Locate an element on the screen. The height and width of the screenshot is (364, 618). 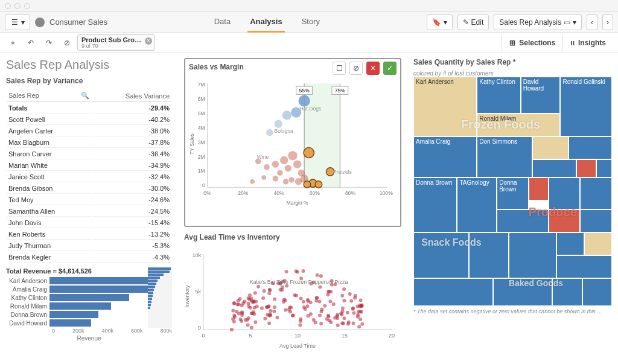
treemap-cell: Ronald Milam is located at coordinates (518, 125).